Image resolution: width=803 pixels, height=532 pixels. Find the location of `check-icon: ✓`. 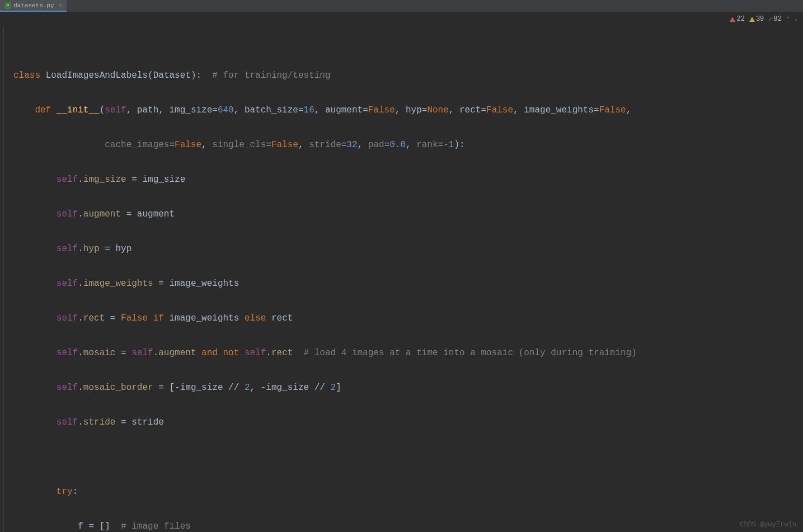

check-icon: ✓ is located at coordinates (770, 19).